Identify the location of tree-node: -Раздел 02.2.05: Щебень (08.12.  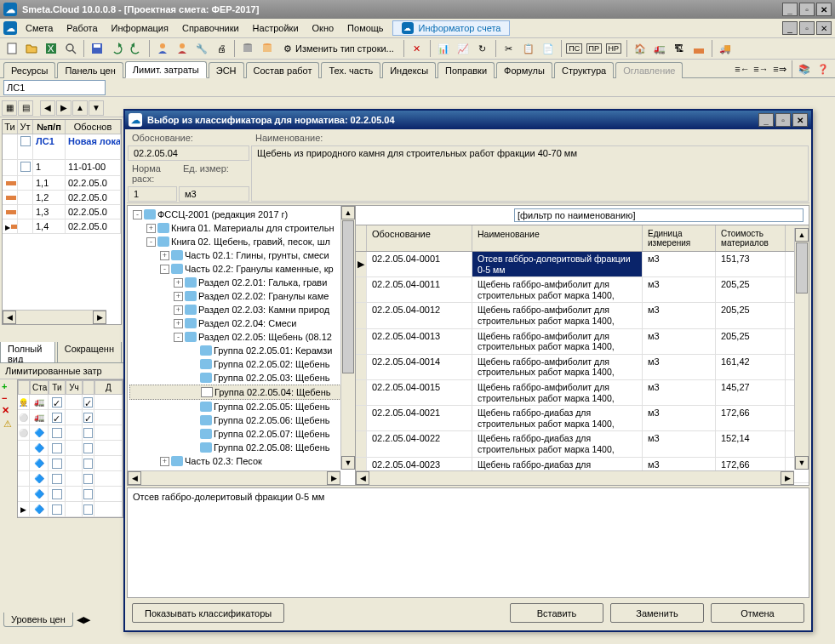
(242, 337).